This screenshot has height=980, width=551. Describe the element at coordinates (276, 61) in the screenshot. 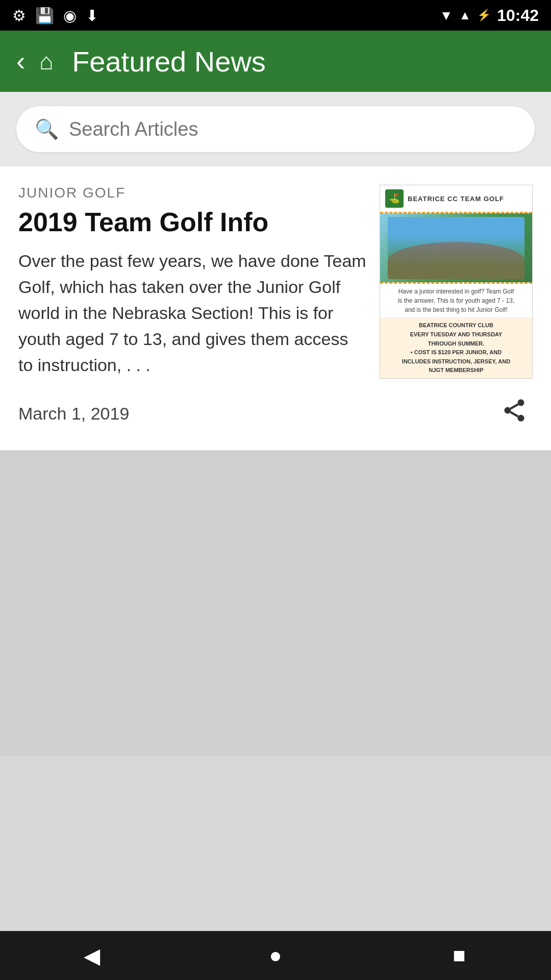

I see `app-bar: ‹ ⌂ Featured News` at that location.